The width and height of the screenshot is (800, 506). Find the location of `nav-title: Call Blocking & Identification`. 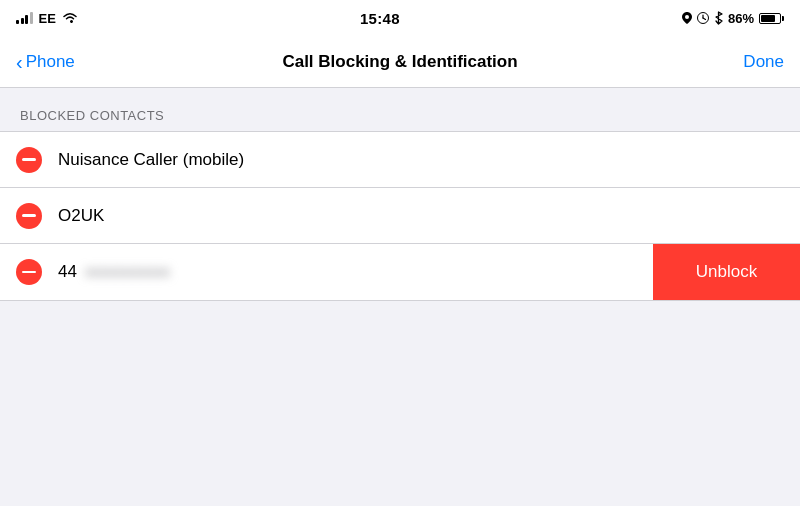

nav-title: Call Blocking & Identification is located at coordinates (400, 62).